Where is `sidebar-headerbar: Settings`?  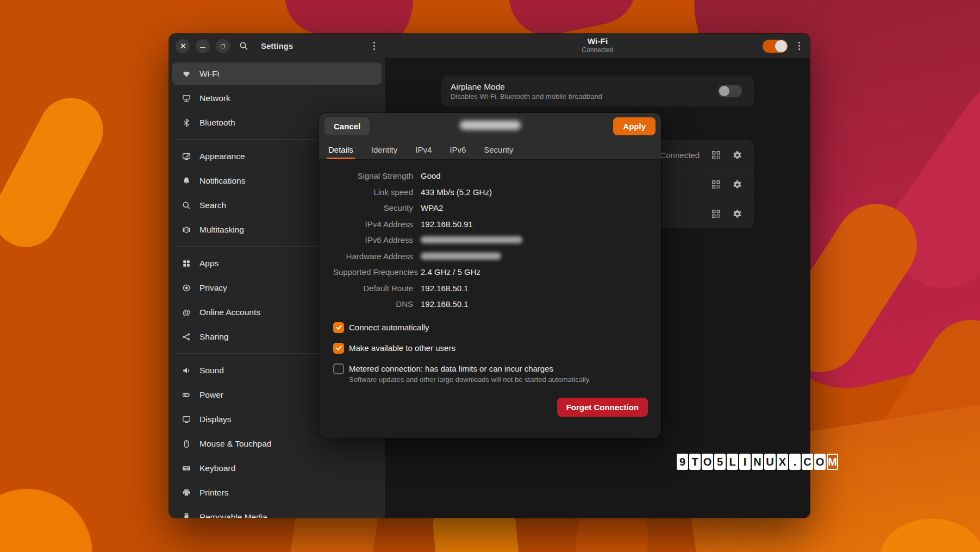 sidebar-headerbar: Settings is located at coordinates (277, 46).